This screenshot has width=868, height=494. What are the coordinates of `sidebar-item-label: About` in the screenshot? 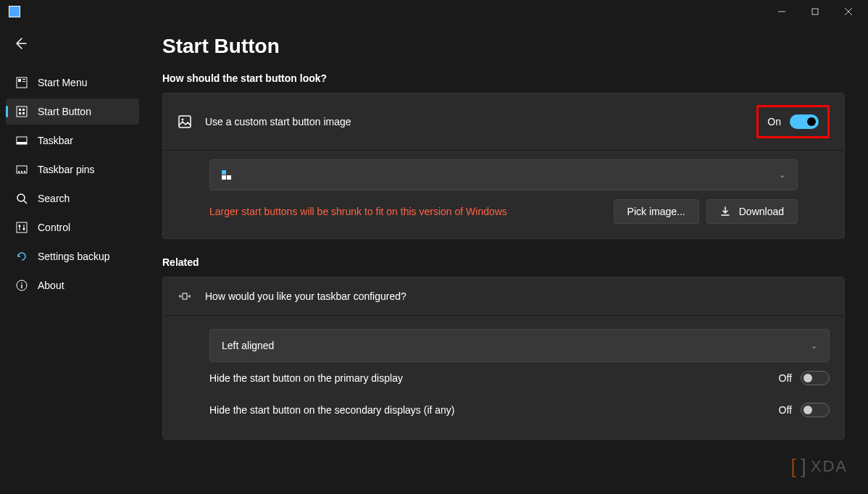 It's located at (51, 285).